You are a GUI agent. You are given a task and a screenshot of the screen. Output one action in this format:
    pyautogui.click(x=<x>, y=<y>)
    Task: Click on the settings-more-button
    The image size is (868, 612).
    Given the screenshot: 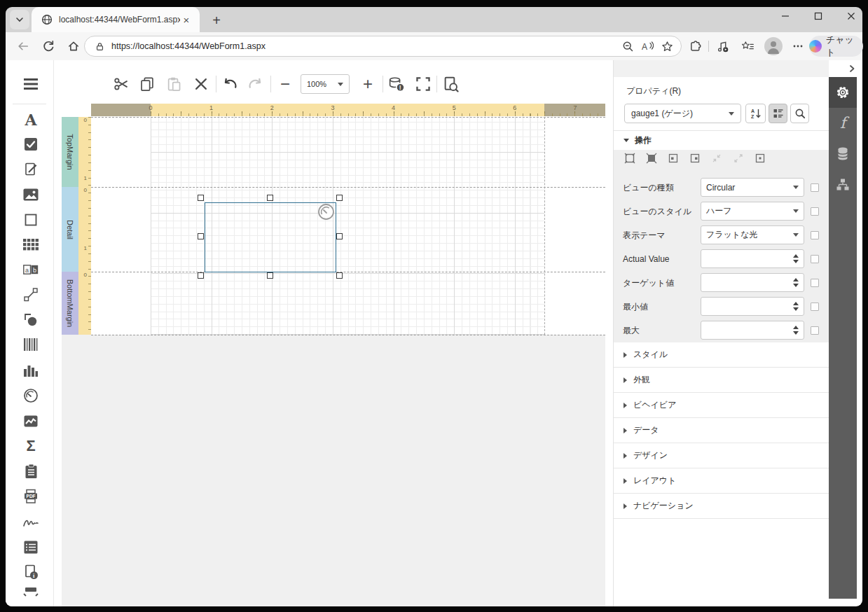 What is the action you would take?
    pyautogui.click(x=798, y=46)
    